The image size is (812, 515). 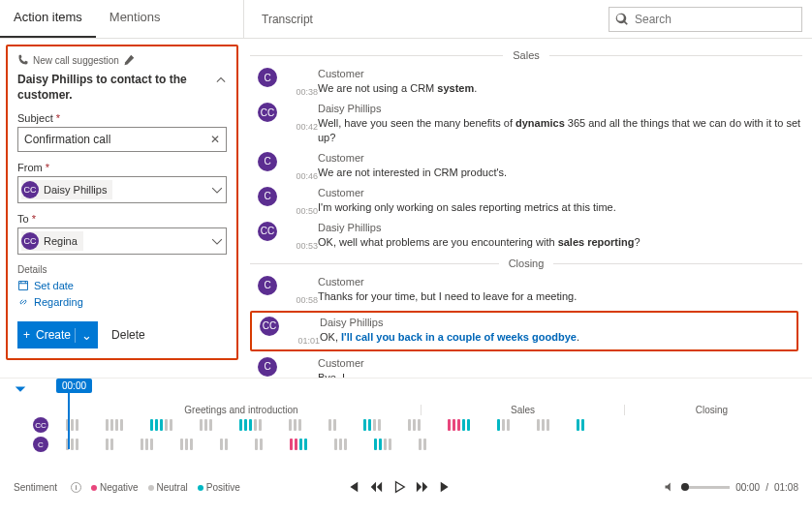 What do you see at coordinates (58, 335) in the screenshot?
I see `create-button: + Create ⌄` at bounding box center [58, 335].